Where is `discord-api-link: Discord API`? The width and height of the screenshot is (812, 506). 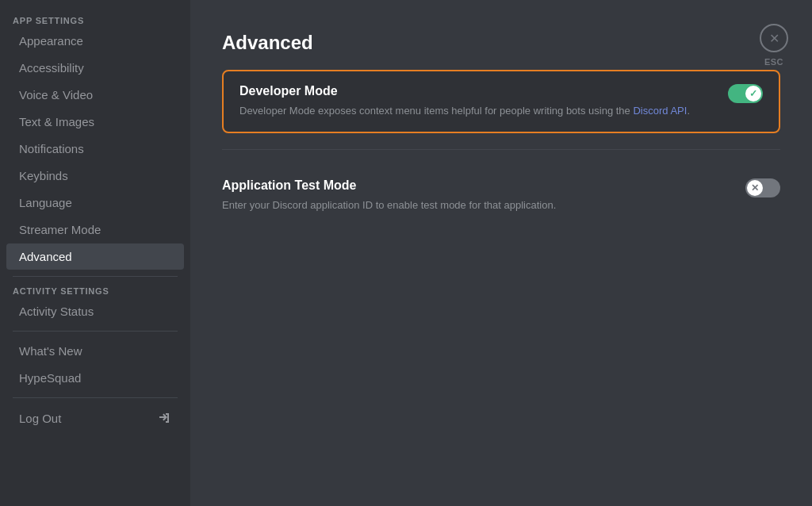
discord-api-link: Discord API is located at coordinates (660, 111).